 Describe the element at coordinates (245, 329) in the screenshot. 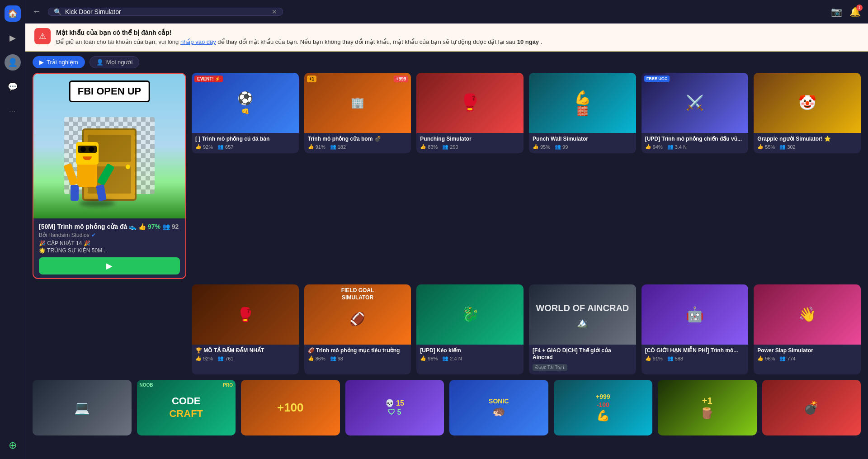

I see `game-card-g7: 🥊 🏆 MÔ TẢ ĐẤM ĐẤM NHẤT 👍92% 👥761` at that location.